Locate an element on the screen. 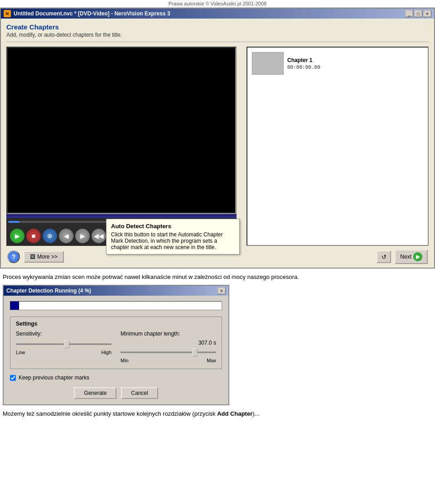 This screenshot has height=504, width=435. max-label: Max is located at coordinates (211, 360).